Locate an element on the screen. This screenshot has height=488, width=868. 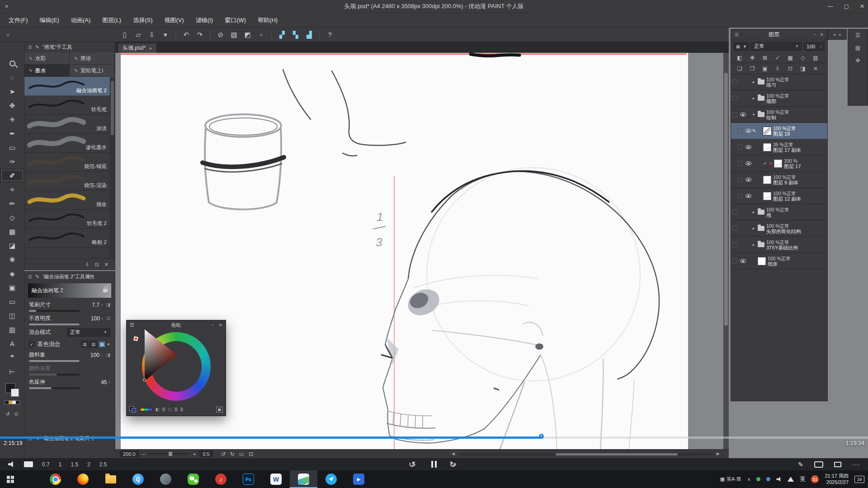
layer-row: ✎ ▸ ✓ ✕ 100 %正常 练习 is located at coordinates (779, 82).